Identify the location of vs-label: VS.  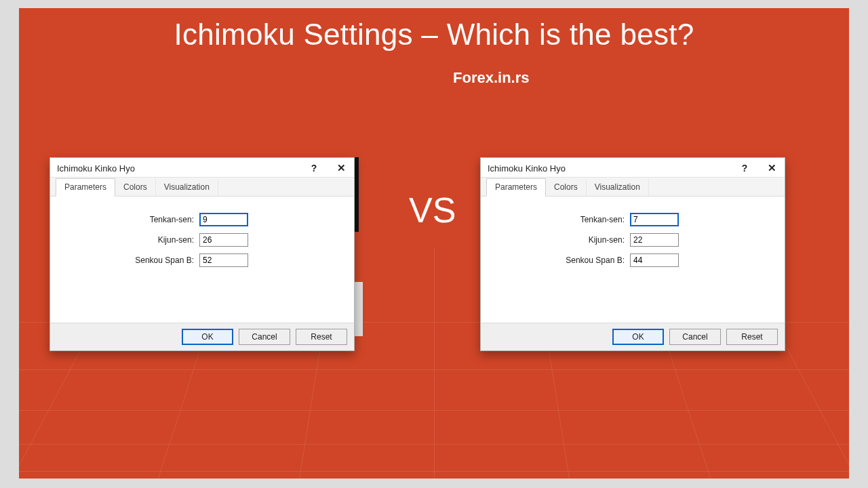
(433, 210).